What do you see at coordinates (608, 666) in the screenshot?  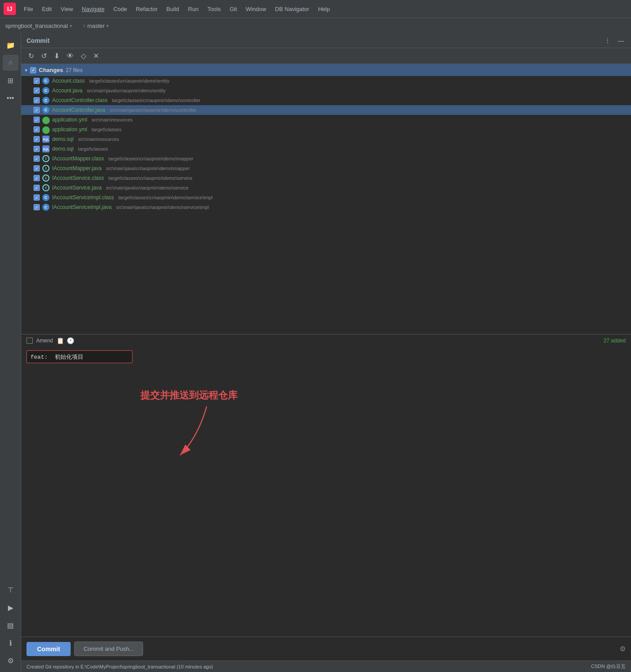 I see `status-right-text: CSDN @白豆五` at bounding box center [608, 666].